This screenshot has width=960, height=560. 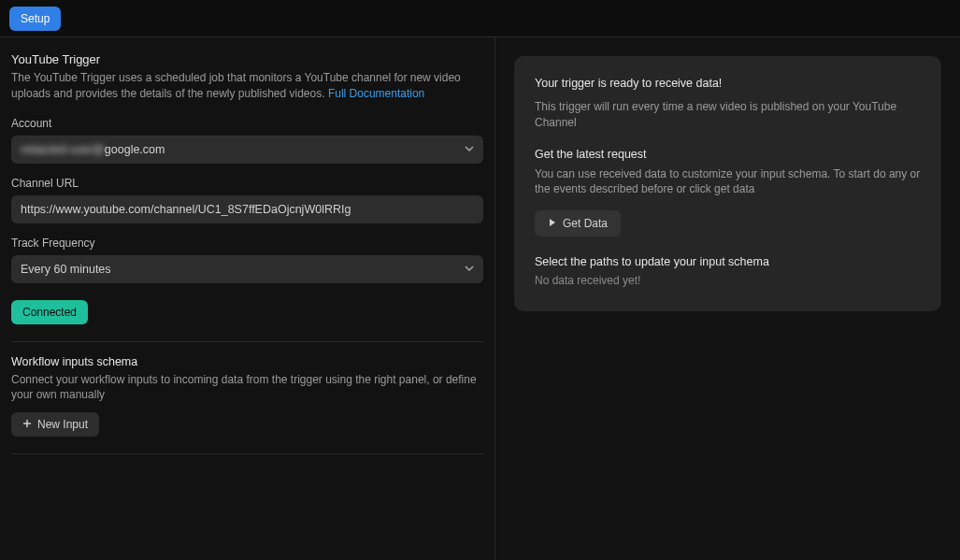 What do you see at coordinates (727, 154) in the screenshot?
I see `latest-request-heading: Get the latest request` at bounding box center [727, 154].